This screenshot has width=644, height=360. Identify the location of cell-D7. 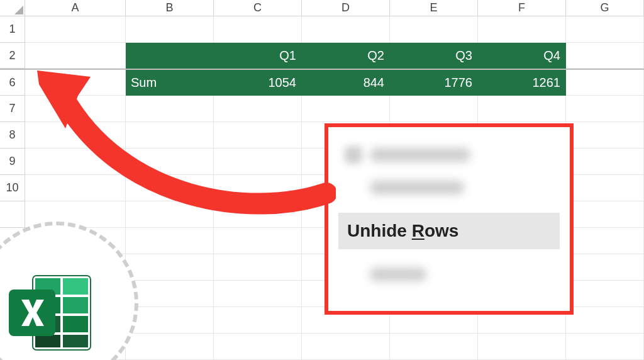
(346, 109).